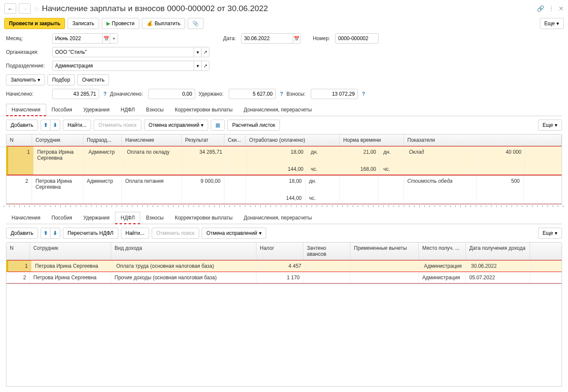  Describe the element at coordinates (218, 125) in the screenshot. I see `columns-button: ▦` at that location.